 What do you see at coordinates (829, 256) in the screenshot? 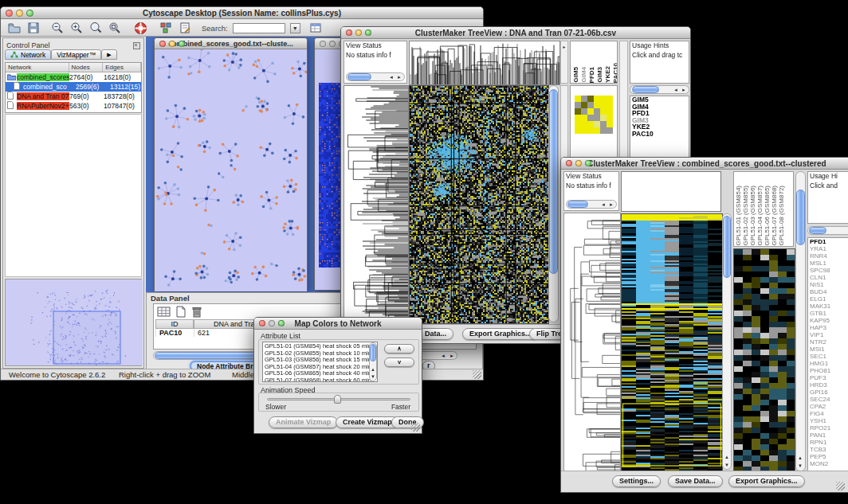
I see `gene-label: RNR4` at bounding box center [829, 256].